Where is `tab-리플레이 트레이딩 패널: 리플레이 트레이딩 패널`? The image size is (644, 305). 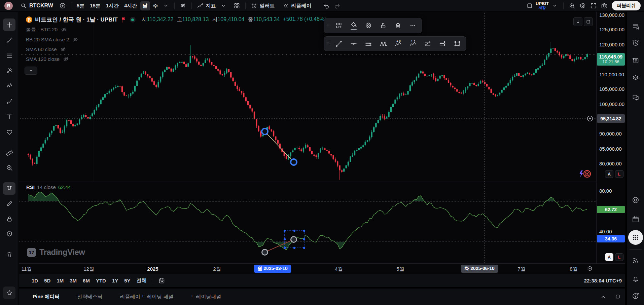 tab-리플레이 트레이딩 패널: 리플레이 트레이딩 패널 is located at coordinates (147, 297).